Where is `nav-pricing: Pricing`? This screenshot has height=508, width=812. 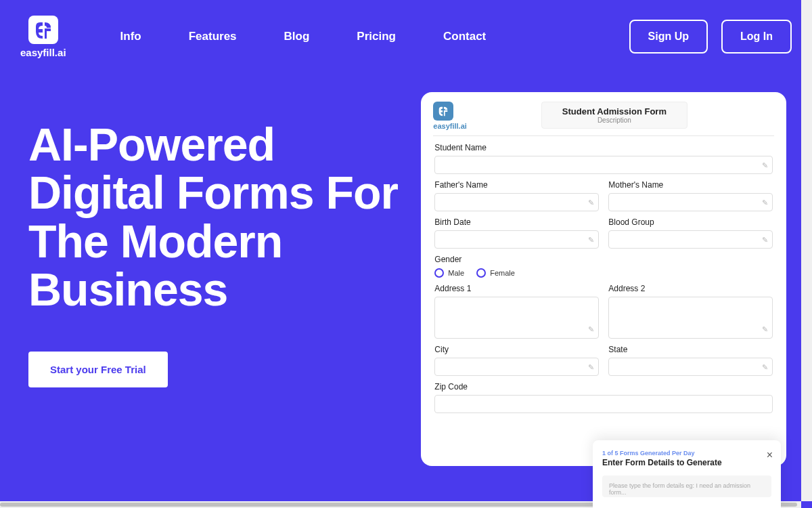
nav-pricing: Pricing is located at coordinates (376, 37).